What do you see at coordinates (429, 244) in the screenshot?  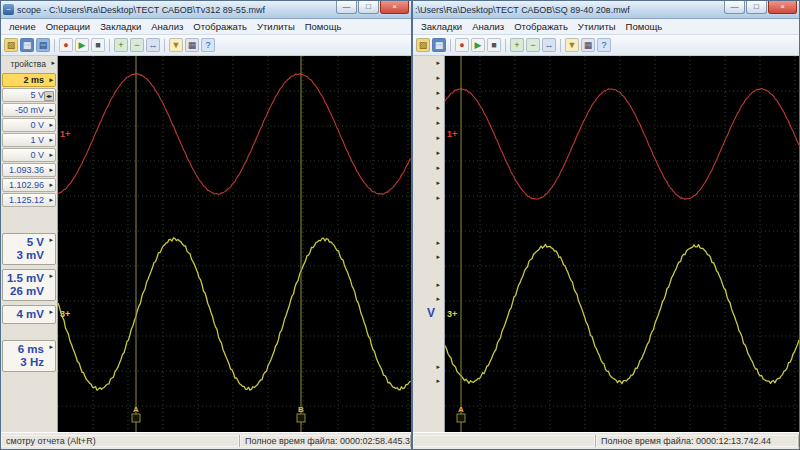 I see `collapsed-side-panel: ▸▸▸▸▸▸▸▸▸▸▸▸▸▸▸▸V` at bounding box center [429, 244].